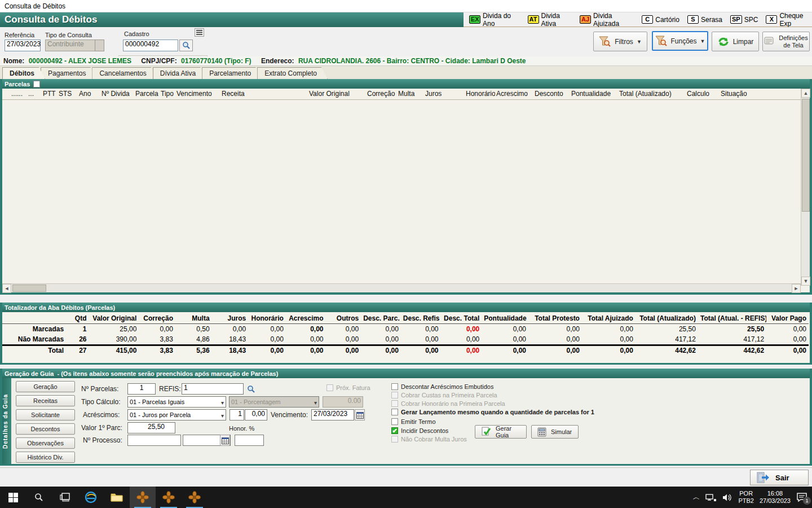 The height and width of the screenshot is (508, 812). I want to click on filtros-button: Filtros ▼, so click(620, 42).